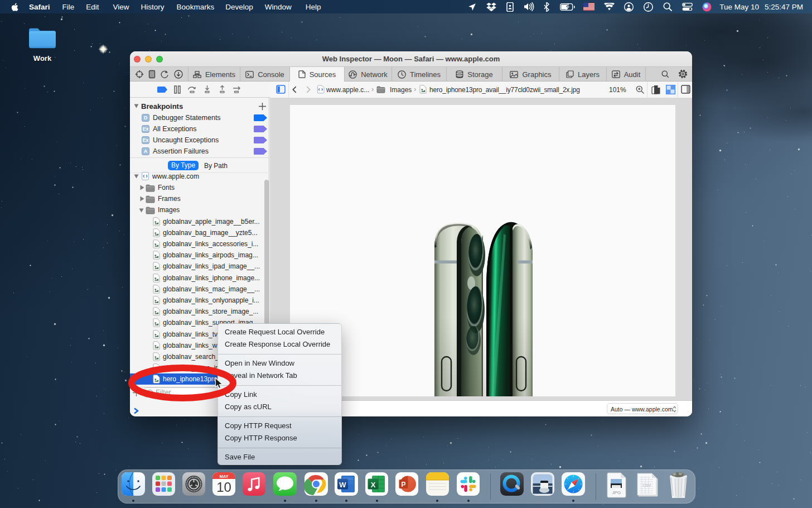  I want to click on svg-text: 10, so click(224, 487).